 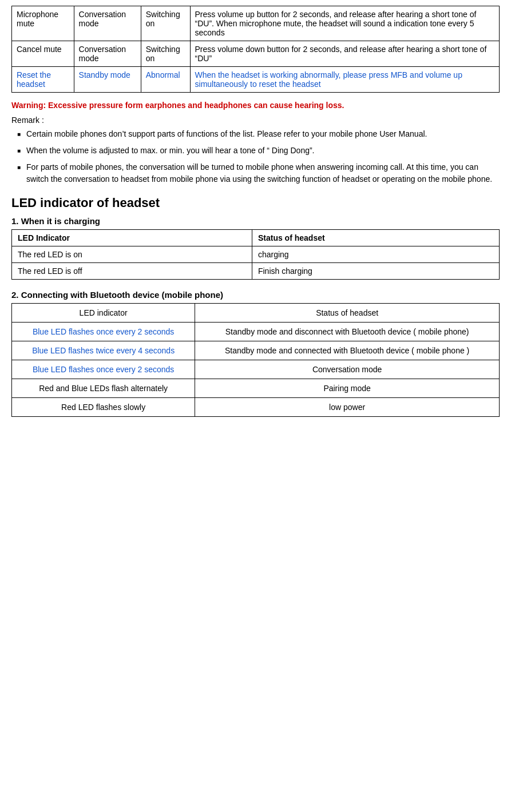 I want to click on led-heading: LED indicator of headset, so click(x=255, y=203).